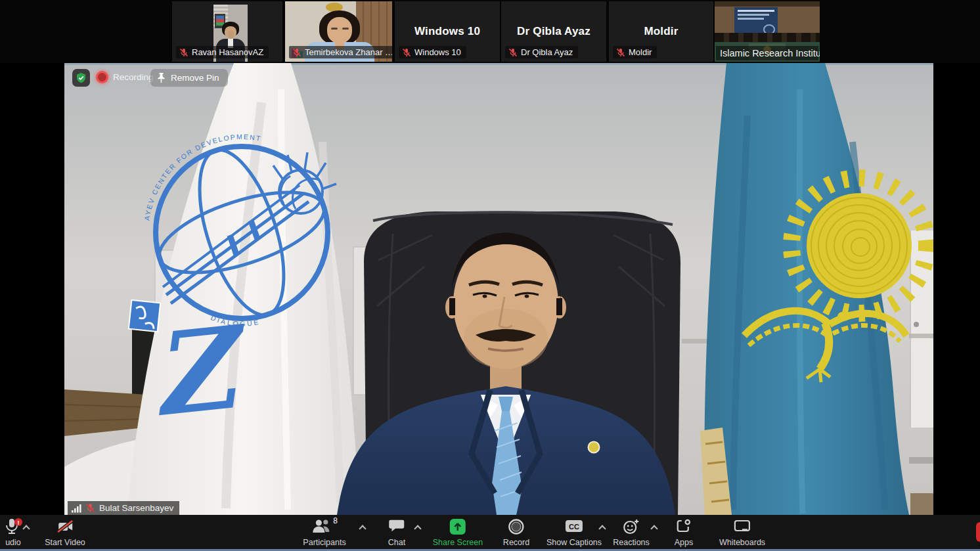 This screenshot has height=551, width=980. I want to click on show-captions-label: Show Captions, so click(574, 542).